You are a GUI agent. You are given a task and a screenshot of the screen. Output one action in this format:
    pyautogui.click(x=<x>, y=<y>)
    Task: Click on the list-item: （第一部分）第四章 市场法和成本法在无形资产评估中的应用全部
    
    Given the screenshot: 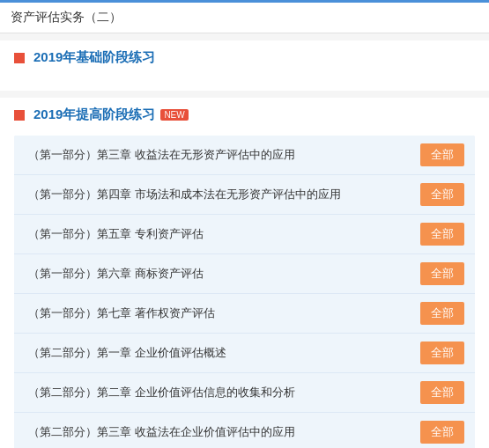 What is the action you would take?
    pyautogui.click(x=245, y=195)
    